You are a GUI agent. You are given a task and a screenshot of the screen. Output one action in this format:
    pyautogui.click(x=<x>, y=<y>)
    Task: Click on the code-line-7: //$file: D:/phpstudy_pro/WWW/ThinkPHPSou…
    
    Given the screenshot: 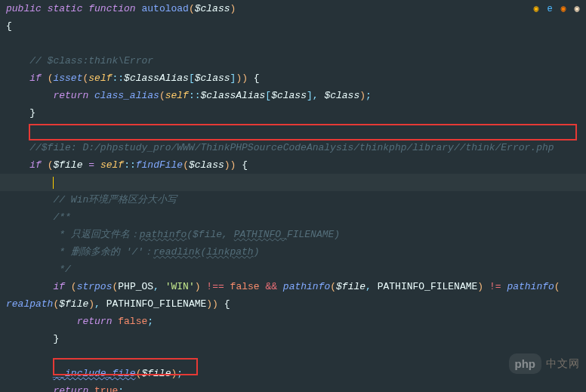 What is the action you would take?
    pyautogui.click(x=296, y=148)
    